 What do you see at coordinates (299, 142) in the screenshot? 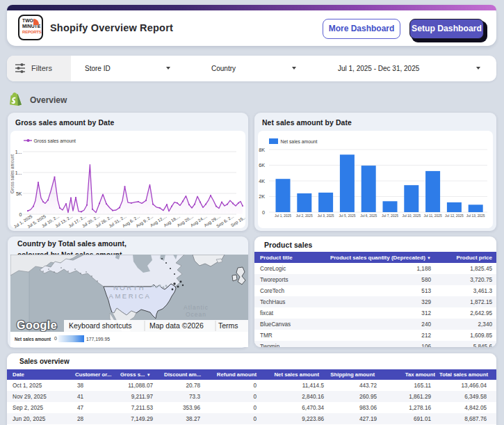
I see `svg-text: Net sales amount` at bounding box center [299, 142].